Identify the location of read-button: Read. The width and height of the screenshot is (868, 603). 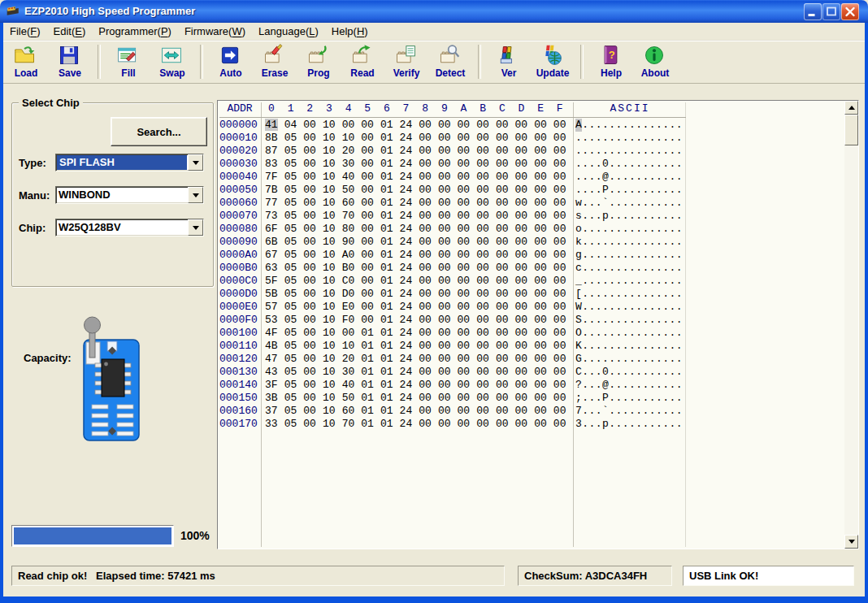
(362, 62).